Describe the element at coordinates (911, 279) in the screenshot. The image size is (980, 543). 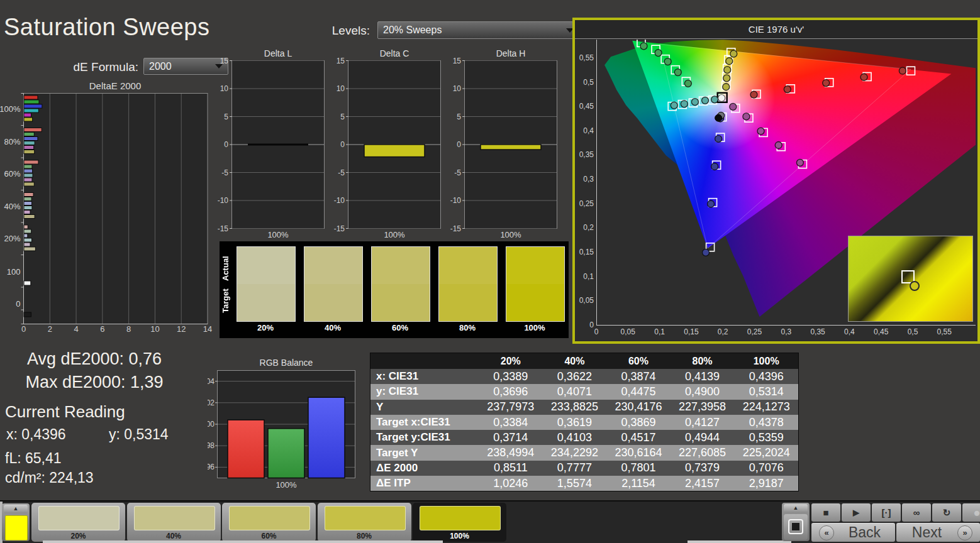
I see `cie-zoom-inset` at that location.